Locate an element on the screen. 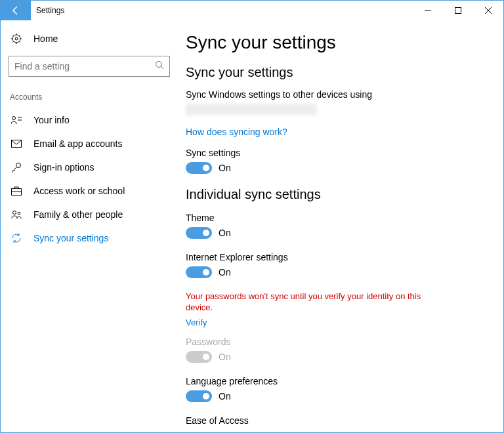 The image size is (504, 433). section-subtitle: Sync your settings is located at coordinates (331, 72).